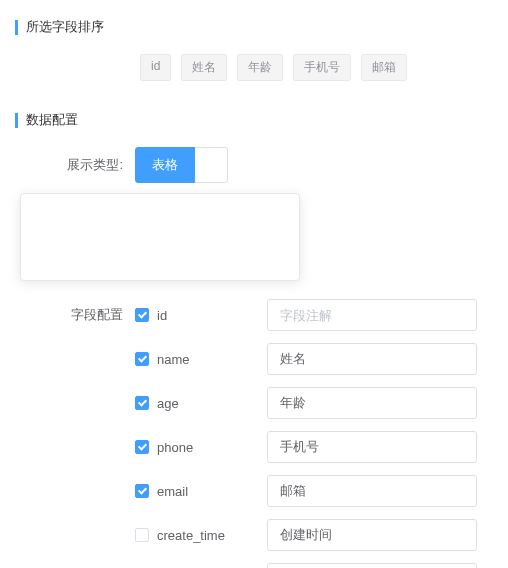 The image size is (508, 568). I want to click on checkbox-phone, so click(142, 447).